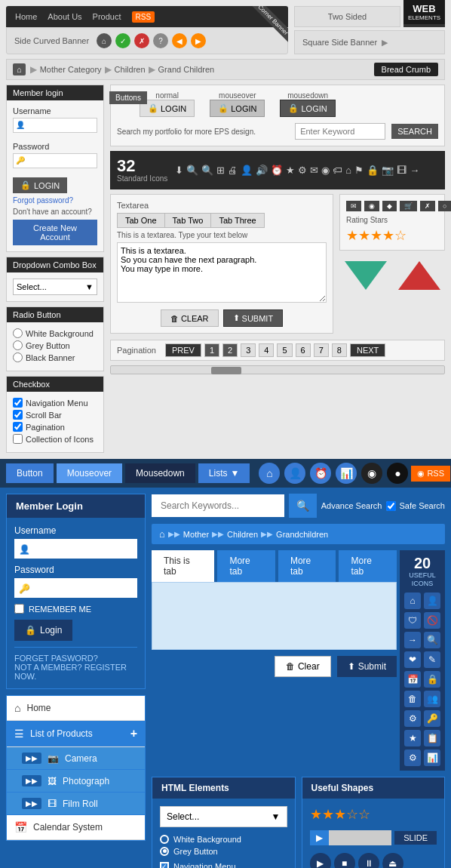 This screenshot has height=868, width=451. What do you see at coordinates (143, 17) in the screenshot?
I see `rss-nav-btn: RSS` at bounding box center [143, 17].